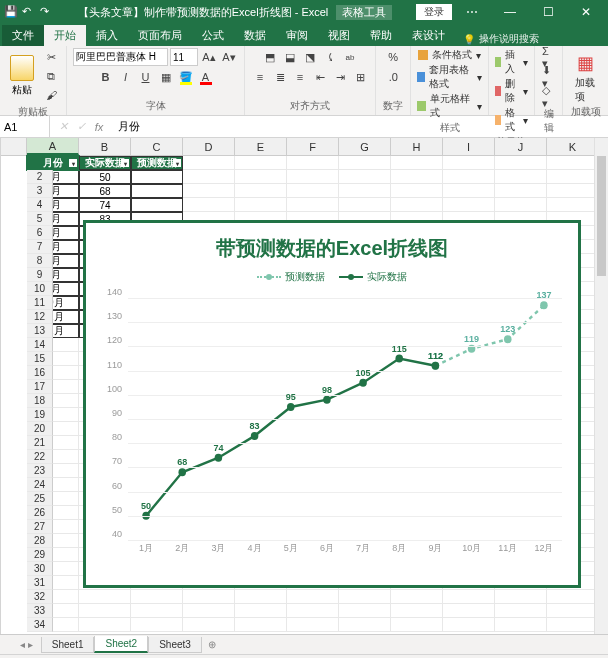 The width and height of the screenshot is (608, 658). Describe the element at coordinates (40, 401) in the screenshot. I see `row-header-18: 18` at that location.